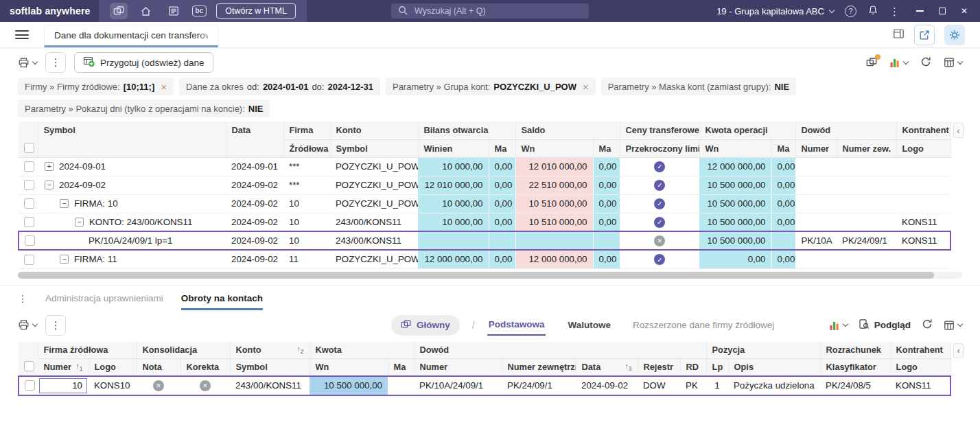 Image resolution: width=980 pixels, height=429 pixels. I want to click on view-walutowe: Walutowe, so click(589, 325).